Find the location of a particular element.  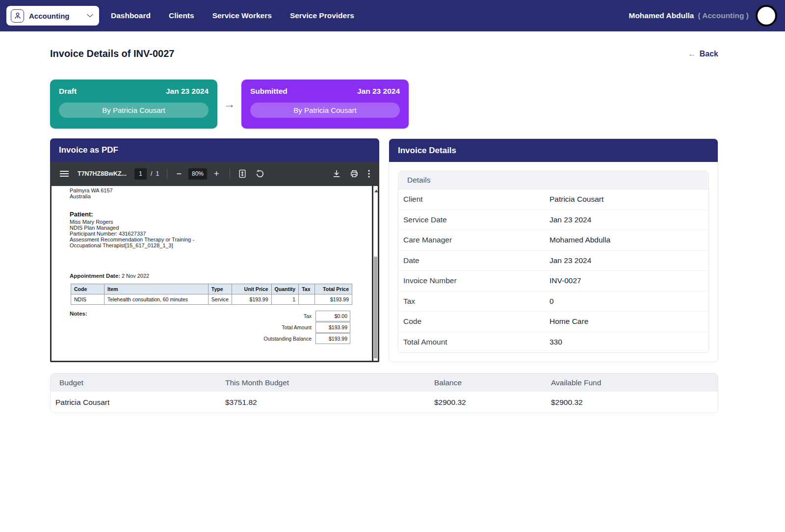

doc-items-table: Code Item Type Unit Price Quantity Tax T… is located at coordinates (211, 294).